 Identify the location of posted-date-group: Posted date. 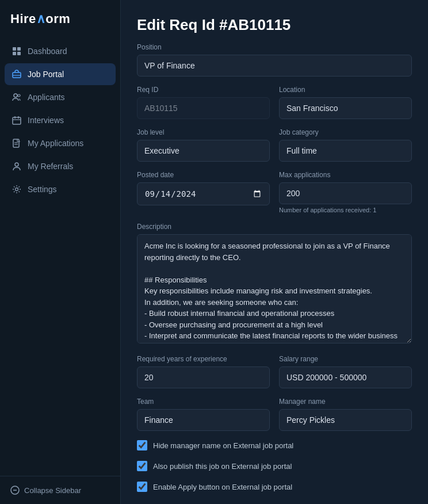
(204, 192).